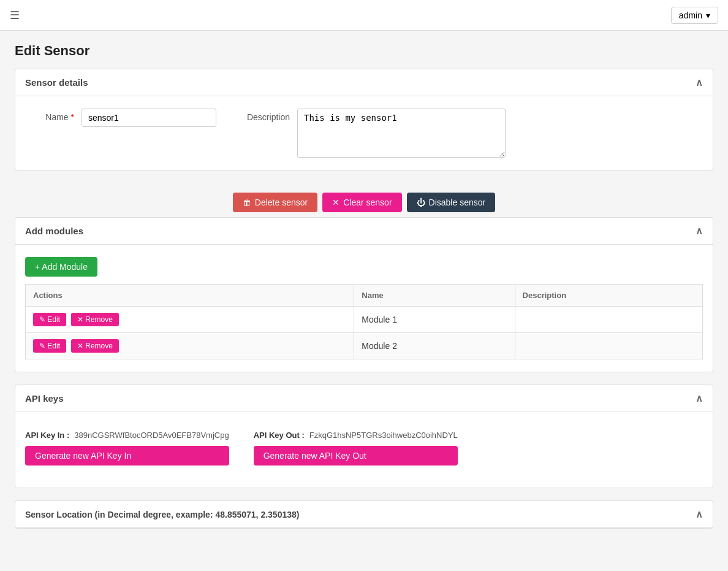 The height and width of the screenshot is (571, 728). I want to click on module1-name: Module 1, so click(434, 320).